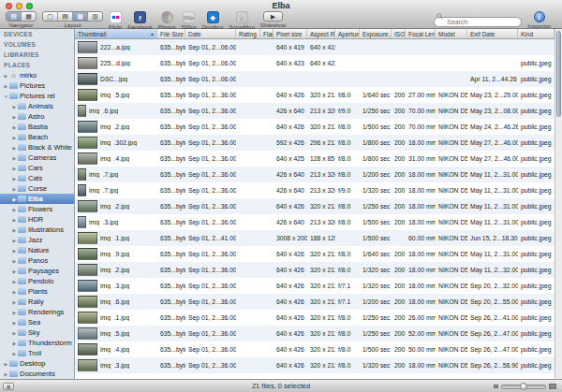 This screenshot has width=562, height=392. What do you see at coordinates (478, 22) in the screenshot?
I see `search-input` at bounding box center [478, 22].